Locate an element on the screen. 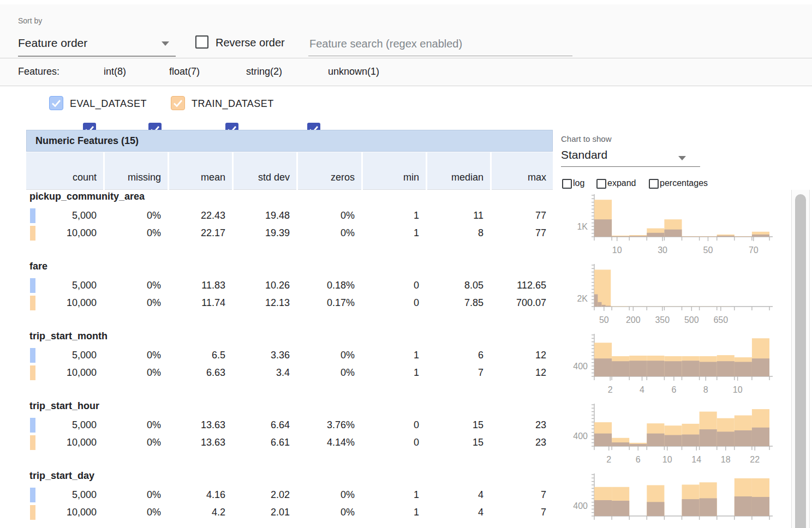  sort-by-label: Sort by is located at coordinates (30, 21).